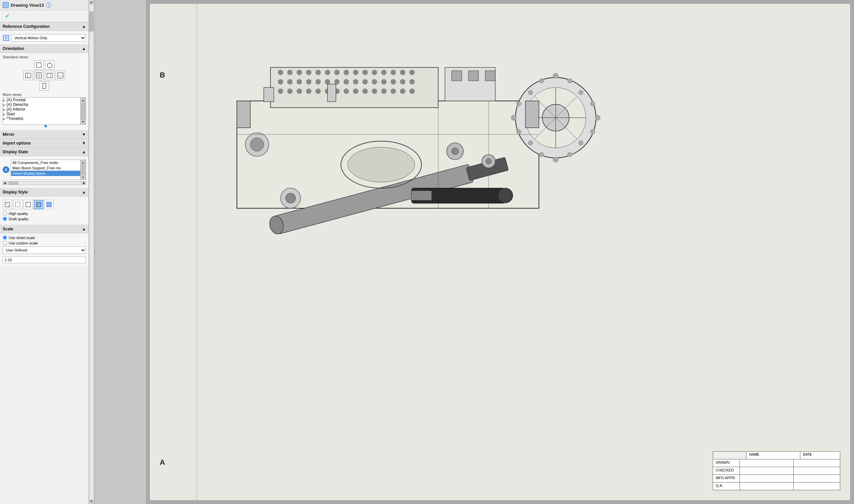 This screenshot has width=854, height=504. Describe the element at coordinates (23, 243) in the screenshot. I see `use-custom-scale-label: Use custom scale` at that location.